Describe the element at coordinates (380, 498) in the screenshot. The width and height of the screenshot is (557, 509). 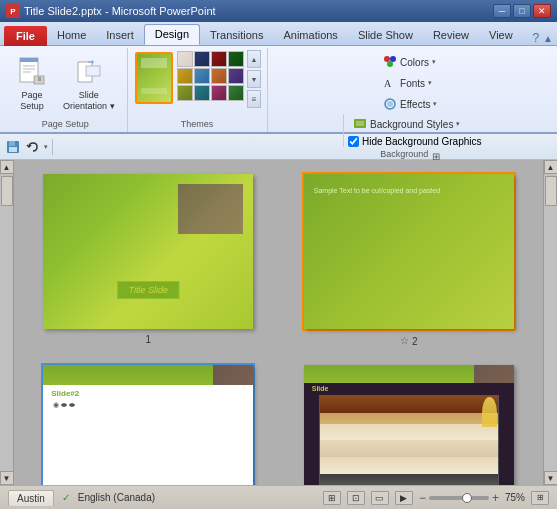
I see `view-reading-button: ▭` at that location.